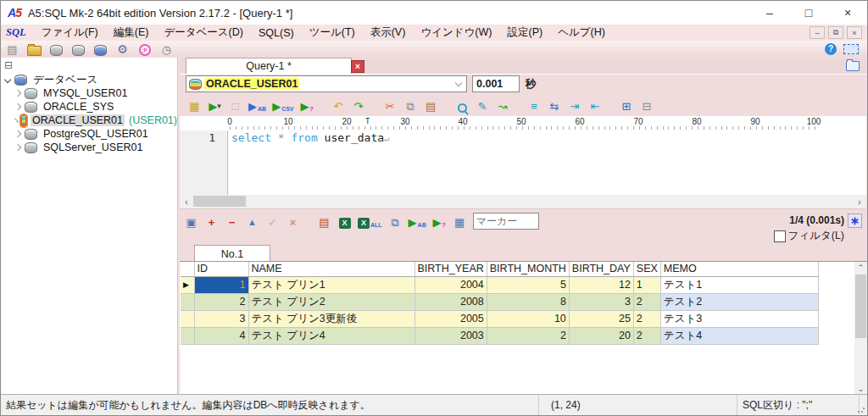 This screenshot has height=416, width=868. Describe the element at coordinates (851, 49) in the screenshot. I see `ime-pad-icon` at that location.